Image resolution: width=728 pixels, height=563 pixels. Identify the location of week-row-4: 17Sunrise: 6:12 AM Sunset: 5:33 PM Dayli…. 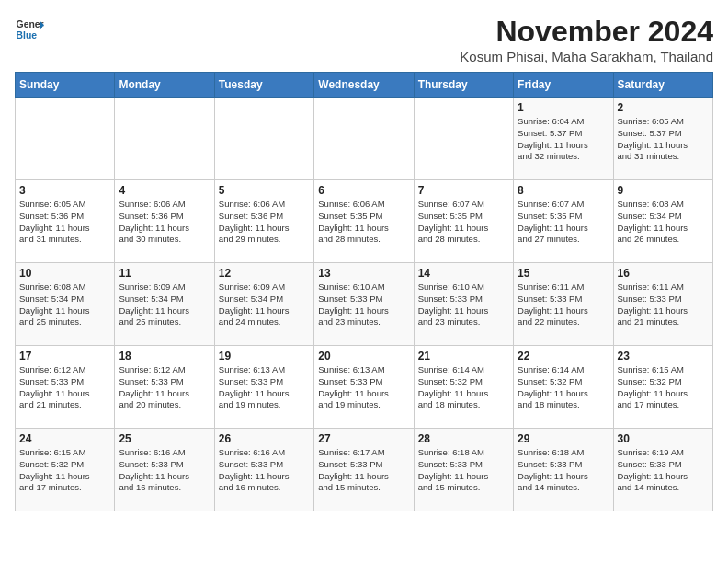
(364, 387).